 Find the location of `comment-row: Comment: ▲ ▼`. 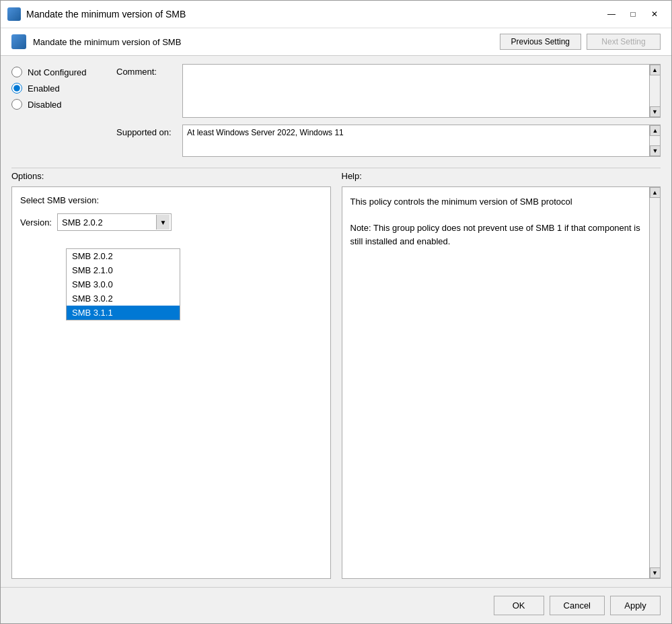

comment-row: Comment: ▲ ▼ is located at coordinates (389, 91).